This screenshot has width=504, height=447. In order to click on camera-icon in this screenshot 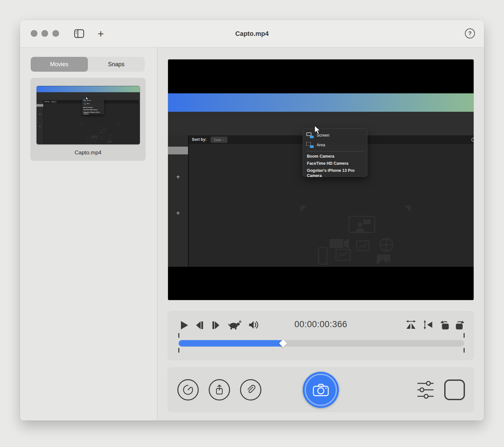, I will do `click(321, 390)`.